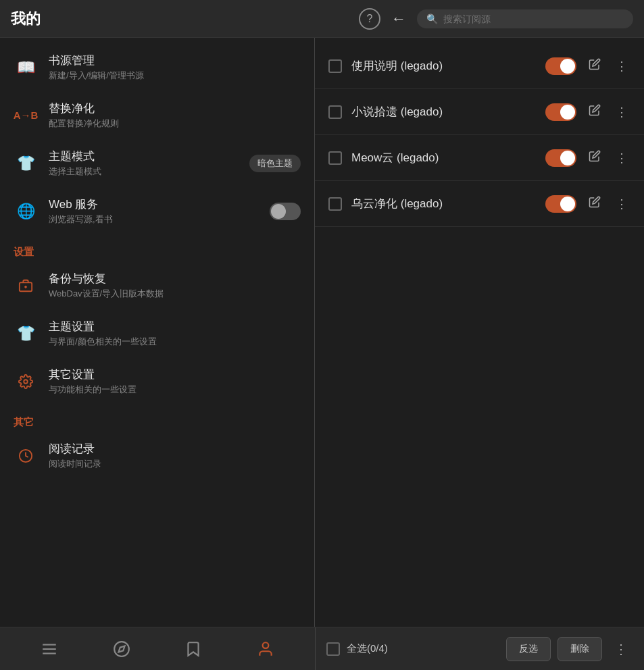 This screenshot has height=670, width=644. What do you see at coordinates (26, 456) in the screenshot?
I see `read-history-icon` at bounding box center [26, 456].